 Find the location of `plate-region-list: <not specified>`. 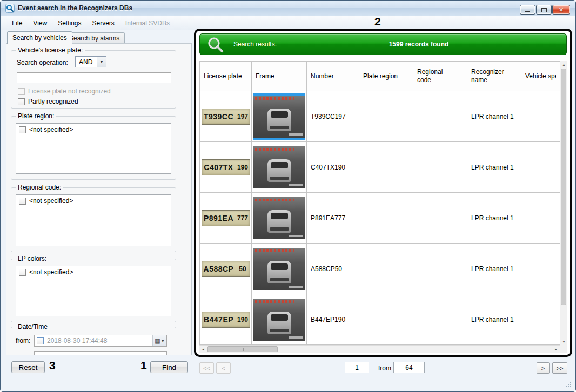

plate-region-list: <not specified> is located at coordinates (93, 148).